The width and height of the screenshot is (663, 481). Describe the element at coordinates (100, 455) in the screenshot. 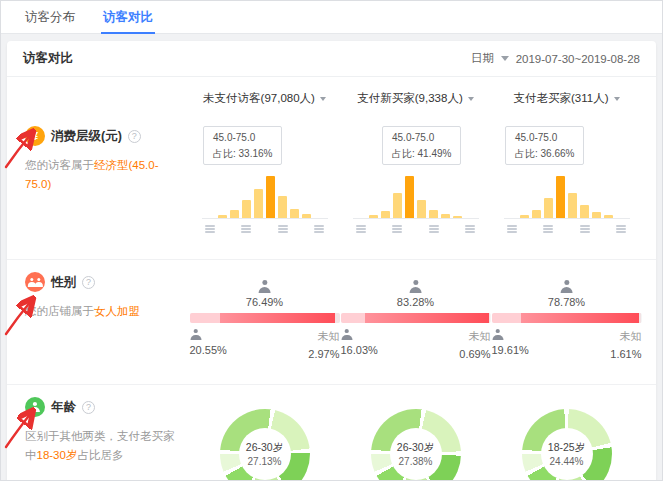

I see `description-text: 占比居多` at that location.